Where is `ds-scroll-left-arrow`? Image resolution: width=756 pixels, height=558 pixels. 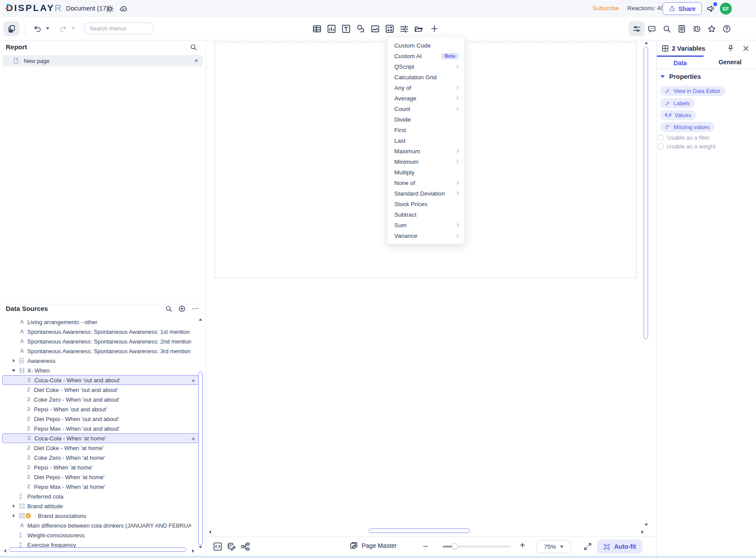
ds-scroll-left-arrow is located at coordinates (5, 551).